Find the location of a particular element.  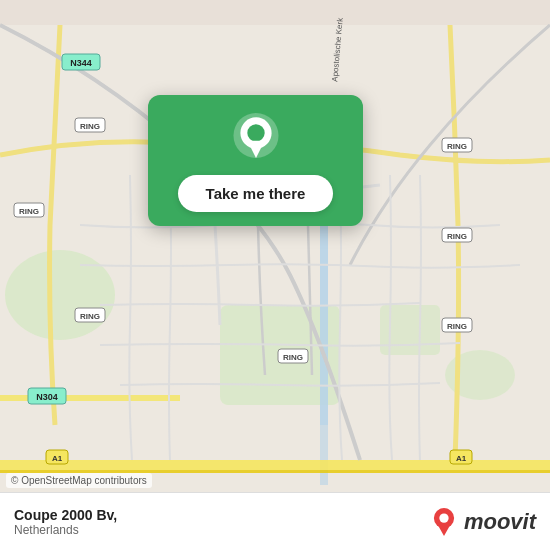

copyright-notice: © OpenStreetMap contributors is located at coordinates (79, 480).